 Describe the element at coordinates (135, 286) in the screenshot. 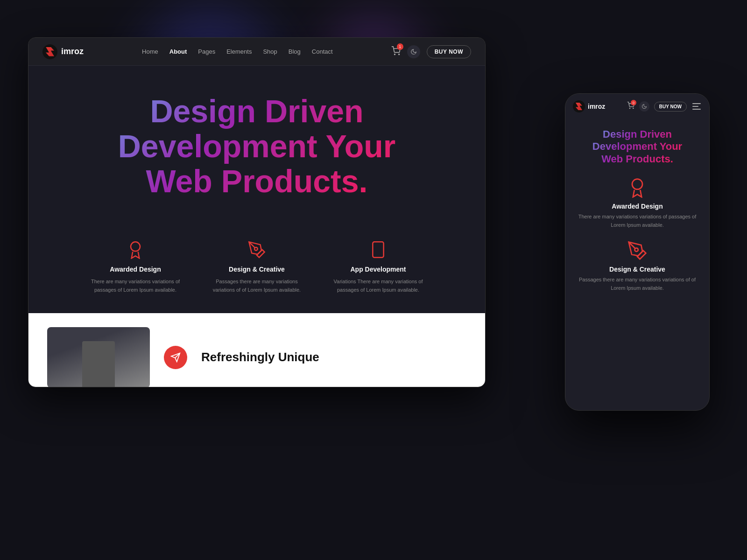

I see `feature-desc-awarded: There are many variations variations of …` at that location.